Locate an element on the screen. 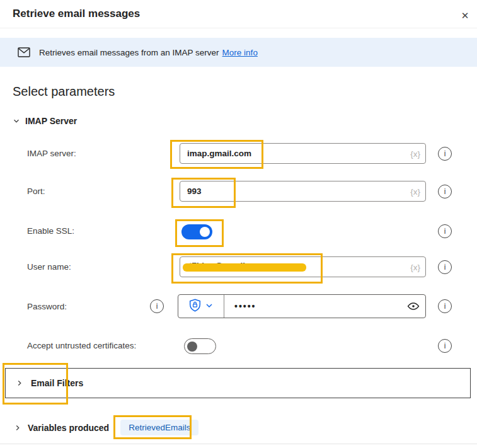 Image resolution: width=477 pixels, height=448 pixels. user-name-label: User name: is located at coordinates (49, 267).